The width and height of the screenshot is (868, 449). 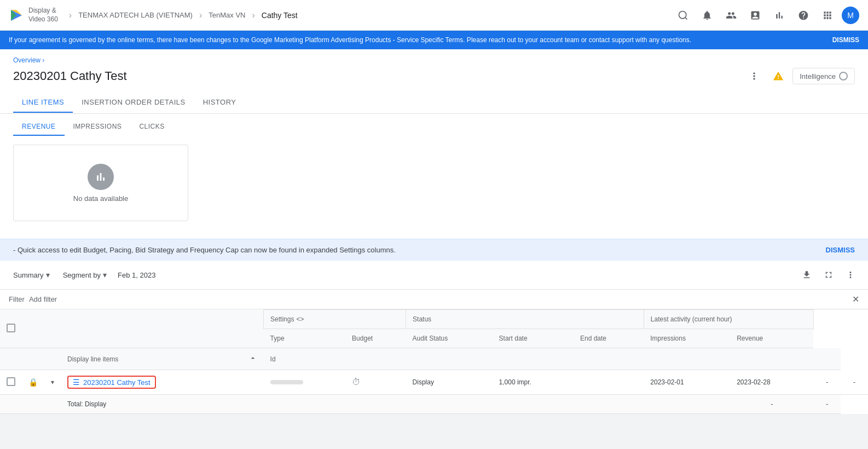 What do you see at coordinates (16, 299) in the screenshot?
I see `filter-label: Filter` at bounding box center [16, 299].